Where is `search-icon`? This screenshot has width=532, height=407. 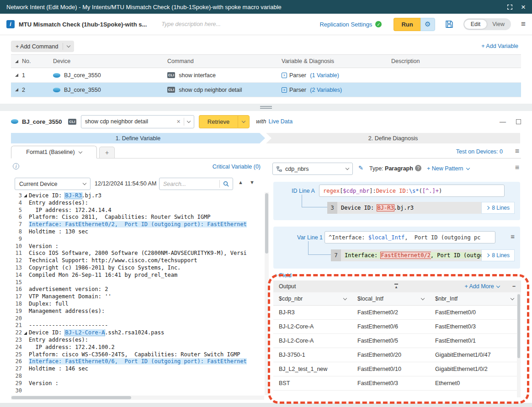 search-icon is located at coordinates (226, 184).